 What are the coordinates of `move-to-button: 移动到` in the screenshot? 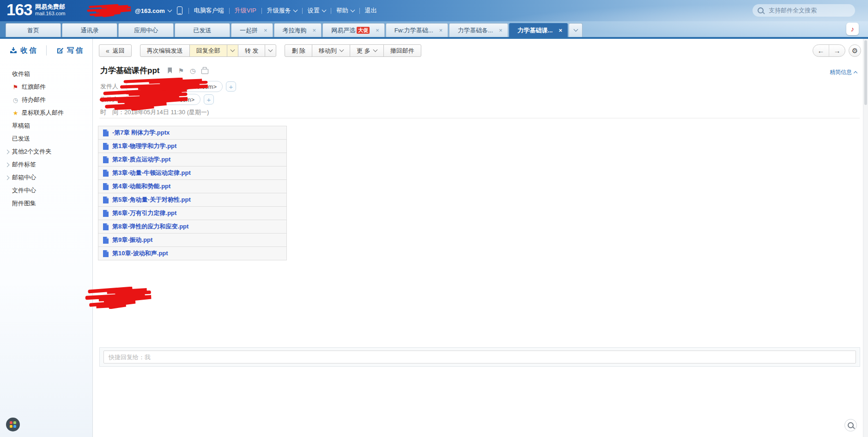 It's located at (331, 51).